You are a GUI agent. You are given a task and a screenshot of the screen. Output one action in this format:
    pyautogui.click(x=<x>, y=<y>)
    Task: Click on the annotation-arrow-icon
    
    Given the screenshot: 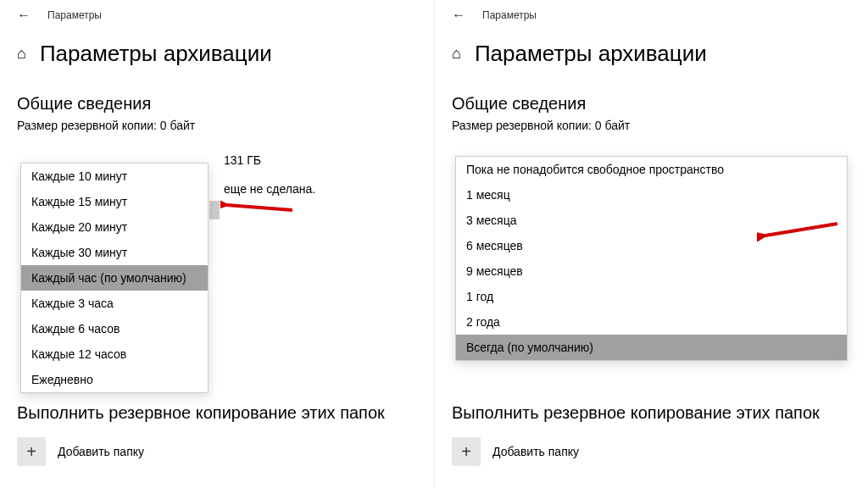 What is the action you would take?
    pyautogui.click(x=259, y=206)
    